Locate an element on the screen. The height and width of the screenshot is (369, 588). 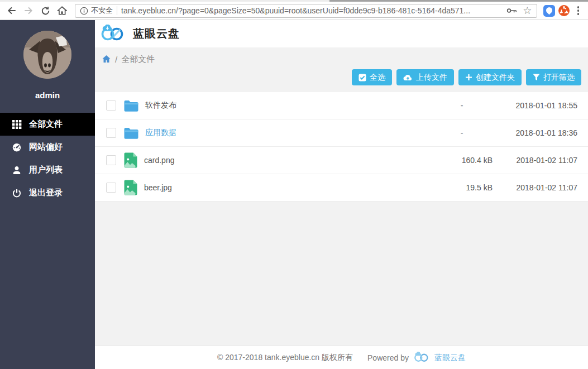
app-header: 蓝眼云盘 is located at coordinates (342, 33).